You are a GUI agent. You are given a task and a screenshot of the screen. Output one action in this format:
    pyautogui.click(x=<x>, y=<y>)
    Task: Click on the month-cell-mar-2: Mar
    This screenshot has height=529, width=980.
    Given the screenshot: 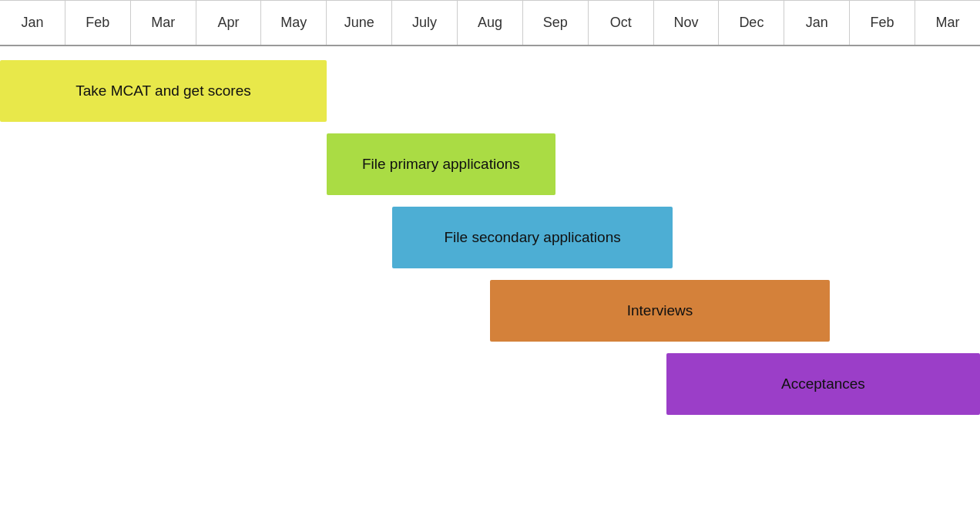 What is the action you would take?
    pyautogui.click(x=163, y=23)
    